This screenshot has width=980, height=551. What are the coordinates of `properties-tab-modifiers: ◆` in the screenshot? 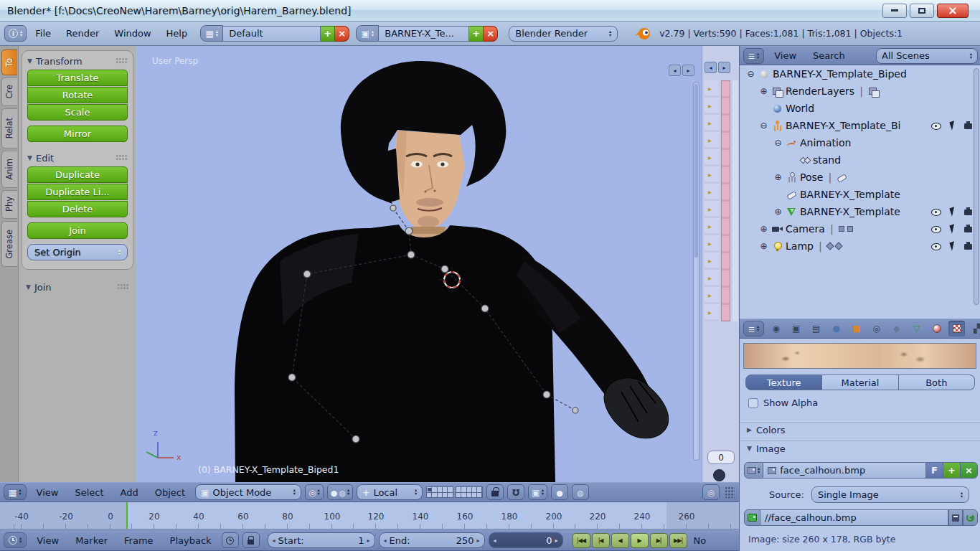 It's located at (897, 329).